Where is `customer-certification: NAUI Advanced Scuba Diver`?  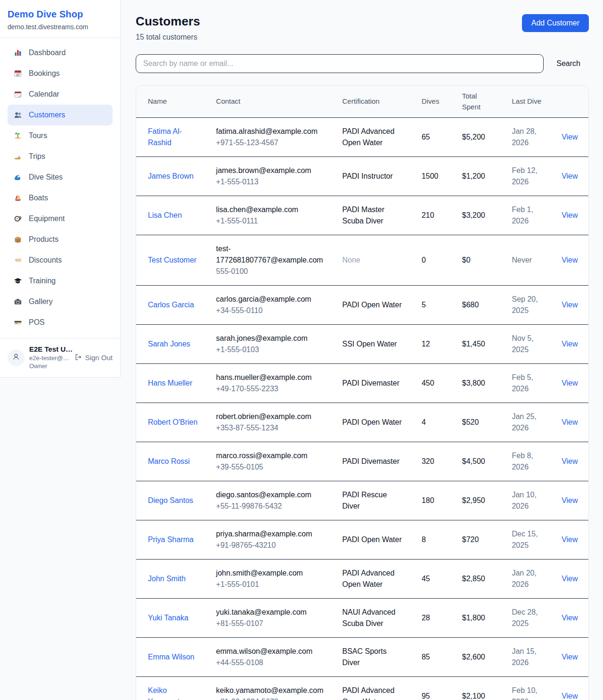 customer-certification: NAUI Advanced Scuba Diver is located at coordinates (374, 618).